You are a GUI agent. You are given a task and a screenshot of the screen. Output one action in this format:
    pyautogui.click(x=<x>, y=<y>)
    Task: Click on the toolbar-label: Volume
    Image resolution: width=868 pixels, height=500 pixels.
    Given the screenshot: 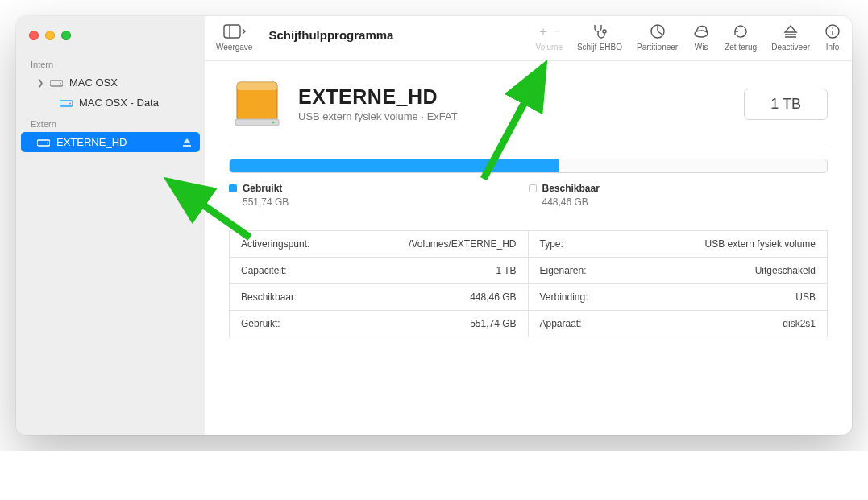 What is the action you would take?
    pyautogui.click(x=550, y=47)
    